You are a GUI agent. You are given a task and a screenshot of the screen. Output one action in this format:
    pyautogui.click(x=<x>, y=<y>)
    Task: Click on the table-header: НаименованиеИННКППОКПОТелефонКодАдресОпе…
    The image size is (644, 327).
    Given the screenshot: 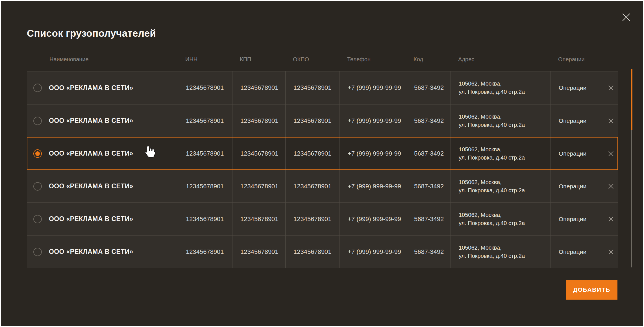 What is the action you would take?
    pyautogui.click(x=322, y=59)
    